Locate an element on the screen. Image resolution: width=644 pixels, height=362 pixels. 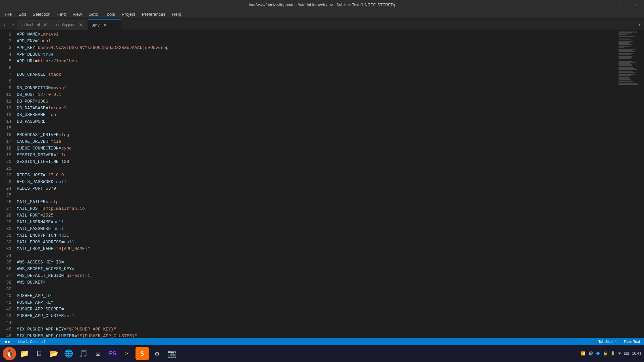
window-title: /var/www/html/sviluppo/test/tutorial-lar… is located at coordinates (322, 5).